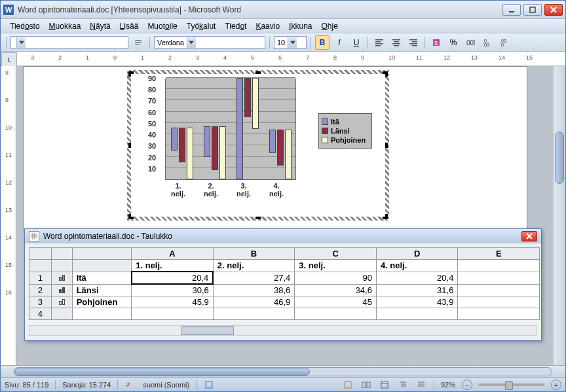 The height and width of the screenshot is (392, 566). I want to click on menu-tiedosto: Tiedosto, so click(25, 26).